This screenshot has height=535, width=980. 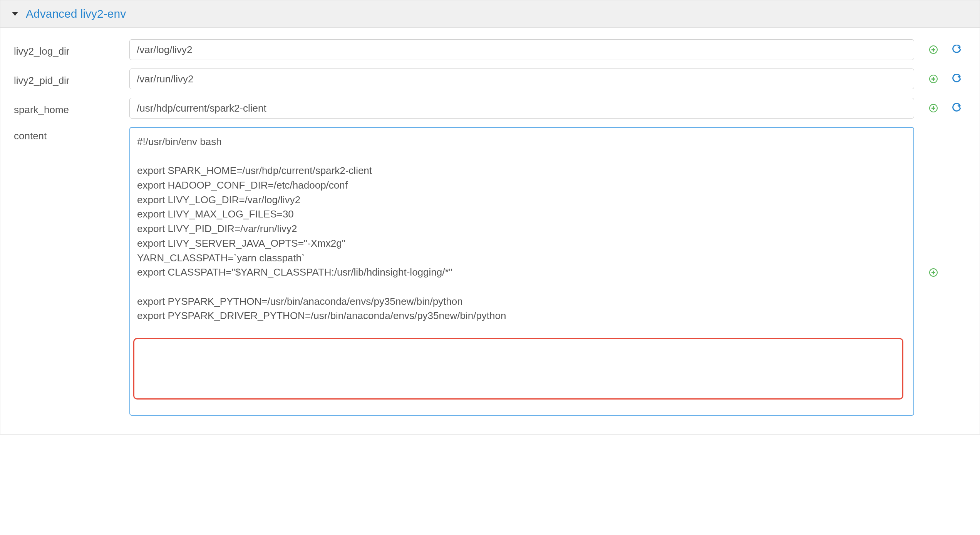 I want to click on label-livy2-log-dir: livy2_log_dir, so click(x=72, y=50).